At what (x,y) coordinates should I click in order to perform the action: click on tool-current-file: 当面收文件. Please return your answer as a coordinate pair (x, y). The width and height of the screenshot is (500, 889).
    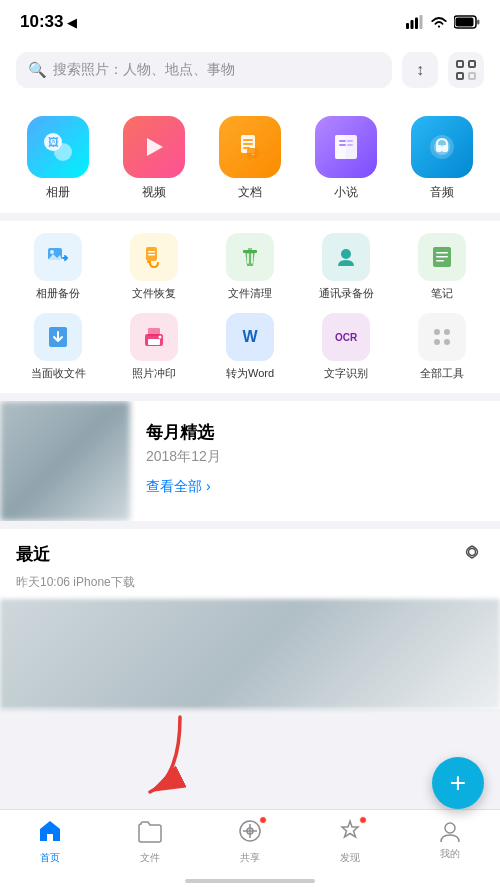
    Looking at the image, I should click on (58, 347).